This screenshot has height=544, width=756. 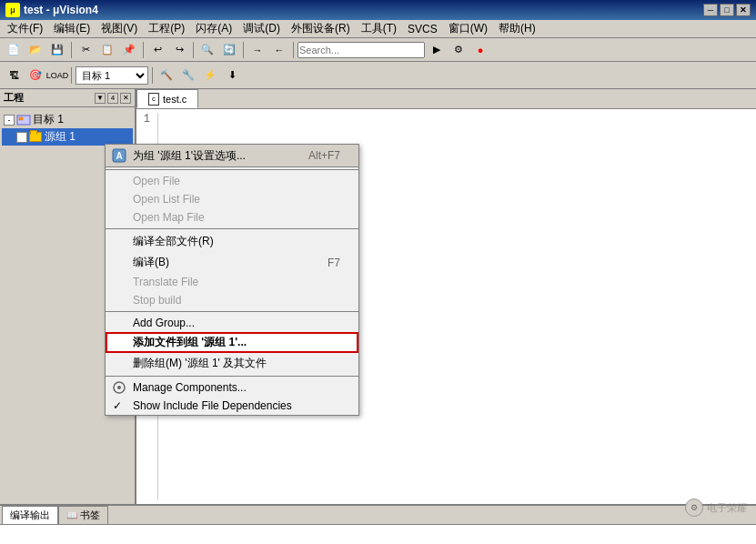 I want to click on target-select: 目标 1, so click(x=112, y=76).